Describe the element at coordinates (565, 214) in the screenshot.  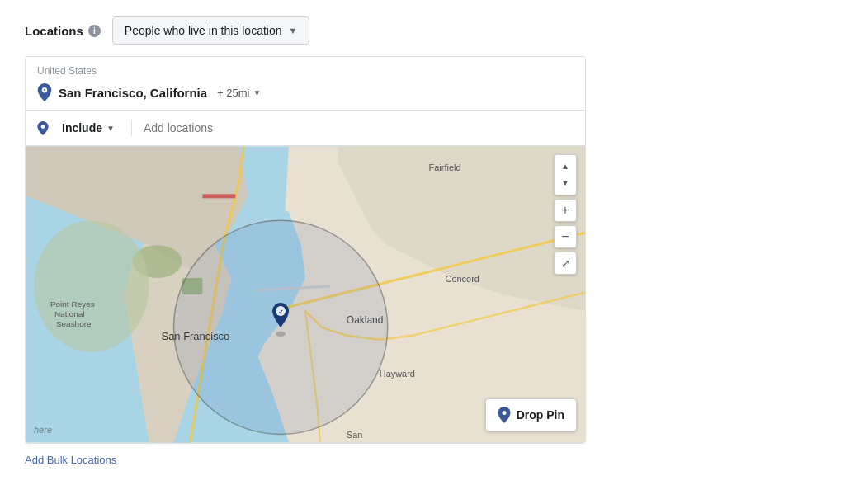
I see `map-controls: ▲ ▼ + − ⤢` at that location.